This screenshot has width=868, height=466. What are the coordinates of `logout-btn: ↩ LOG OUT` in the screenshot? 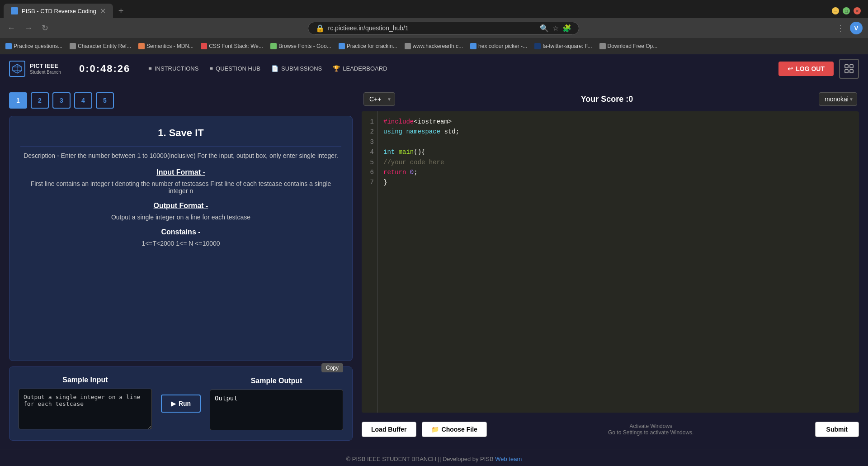 It's located at (806, 69).